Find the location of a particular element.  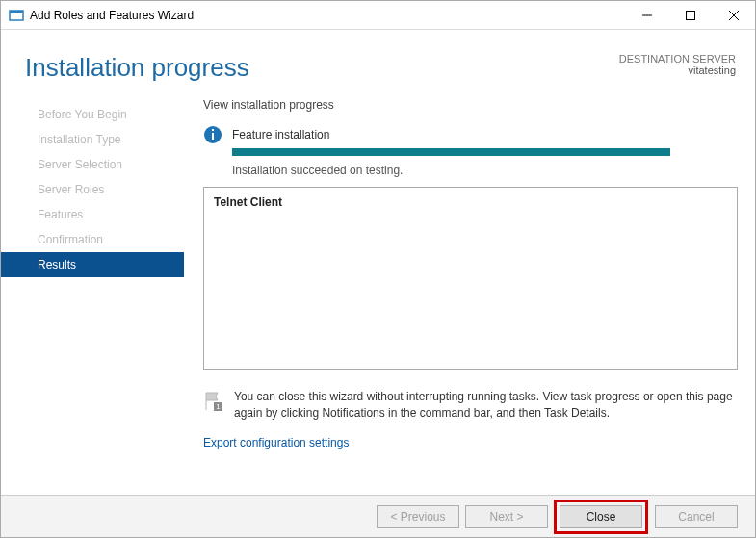

minimize-button is located at coordinates (647, 15).